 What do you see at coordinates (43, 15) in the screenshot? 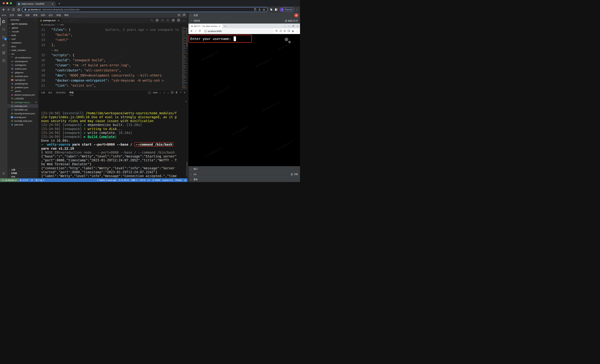
I see `menubar-item: 转到` at bounding box center [43, 15].